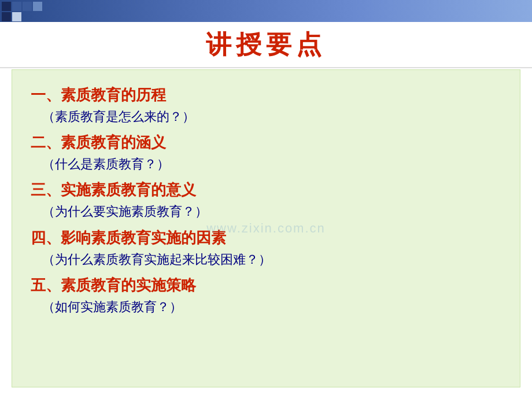  Describe the element at coordinates (266, 153) in the screenshot. I see `list-item: 二、素质教育的涵义 （什么是素质教育？）` at that location.